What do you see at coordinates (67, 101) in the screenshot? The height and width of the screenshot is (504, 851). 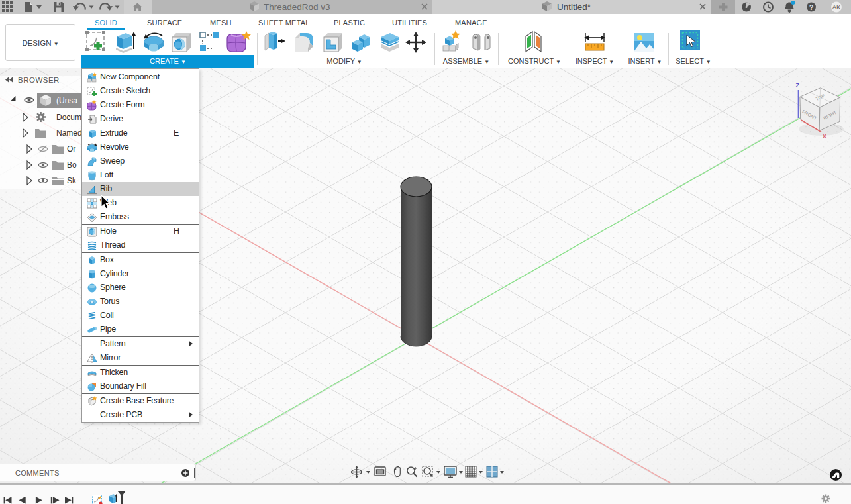 I see `svg-text: (Unsa` at bounding box center [67, 101].